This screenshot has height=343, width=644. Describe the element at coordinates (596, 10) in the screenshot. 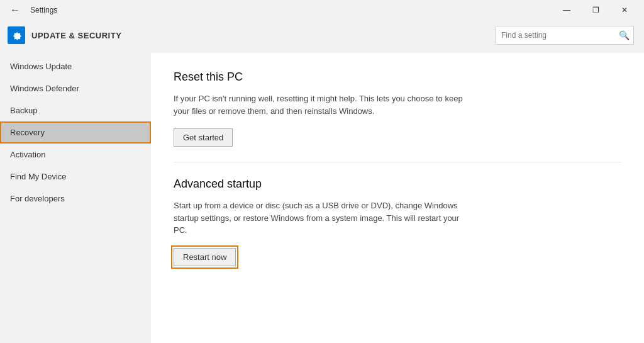

I see `restore-button: ❐` at that location.